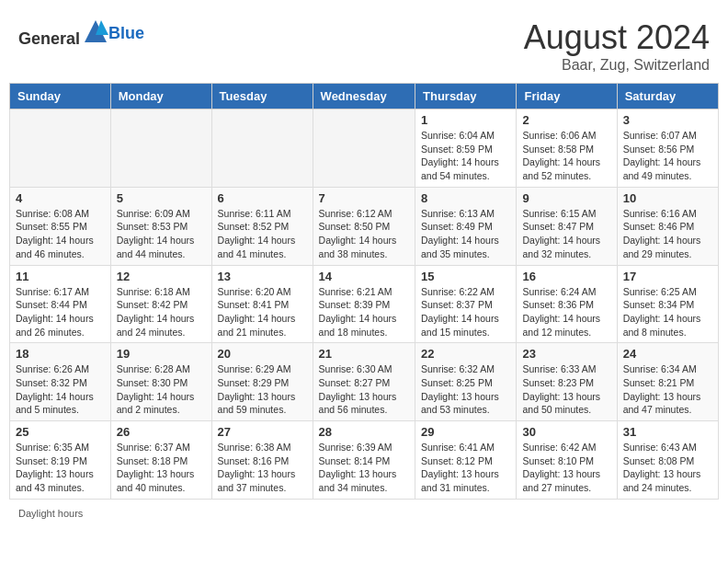  I want to click on day-number: 24, so click(667, 353).